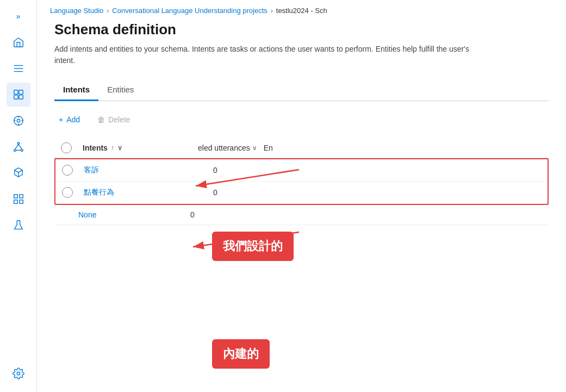 The image size is (566, 392). I want to click on annotation-bottom: 內建的, so click(241, 354).